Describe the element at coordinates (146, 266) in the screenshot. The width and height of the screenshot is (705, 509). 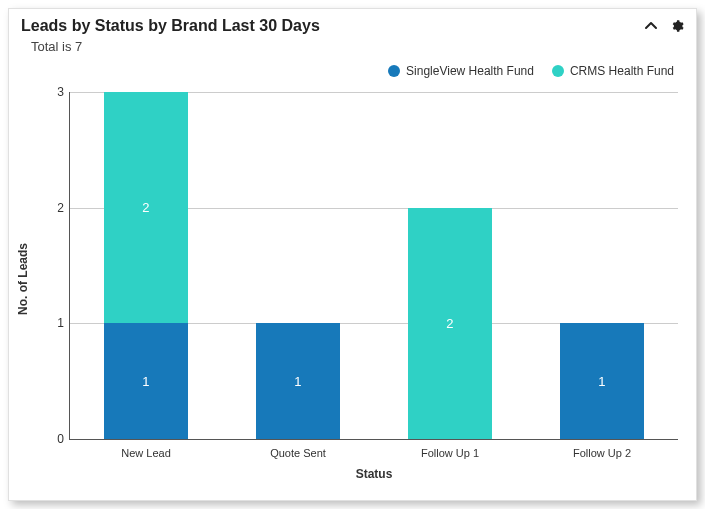
I see `bar: 12` at that location.